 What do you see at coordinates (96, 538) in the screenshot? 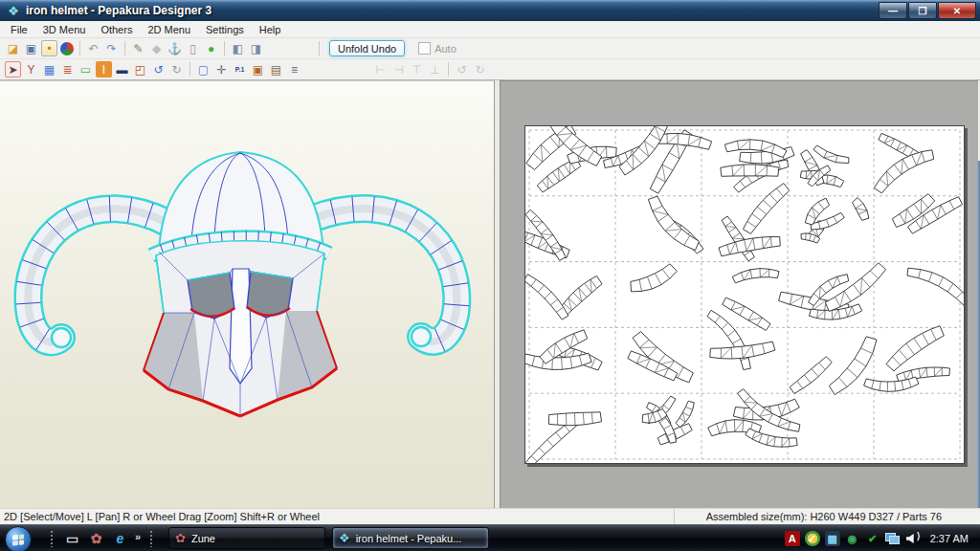
I see `pepakura-quick-icon: ✿` at bounding box center [96, 538].